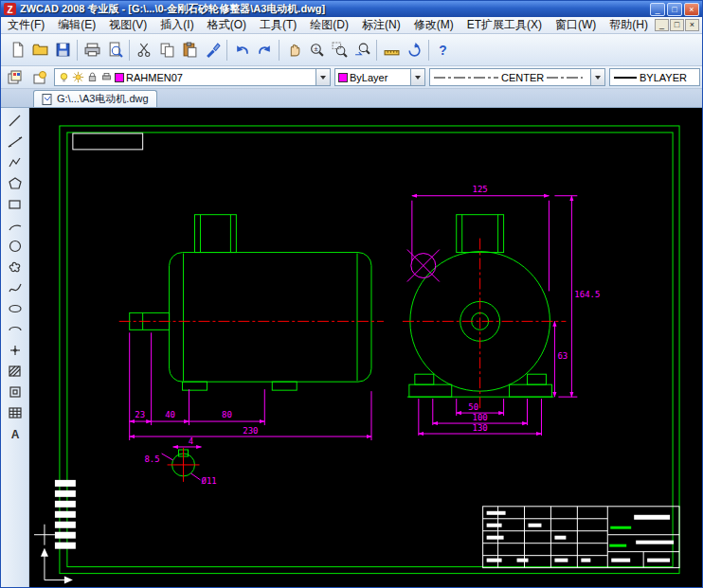 The image size is (703, 588). Describe the element at coordinates (625, 78) in the screenshot. I see `lineweight-preview` at that location.